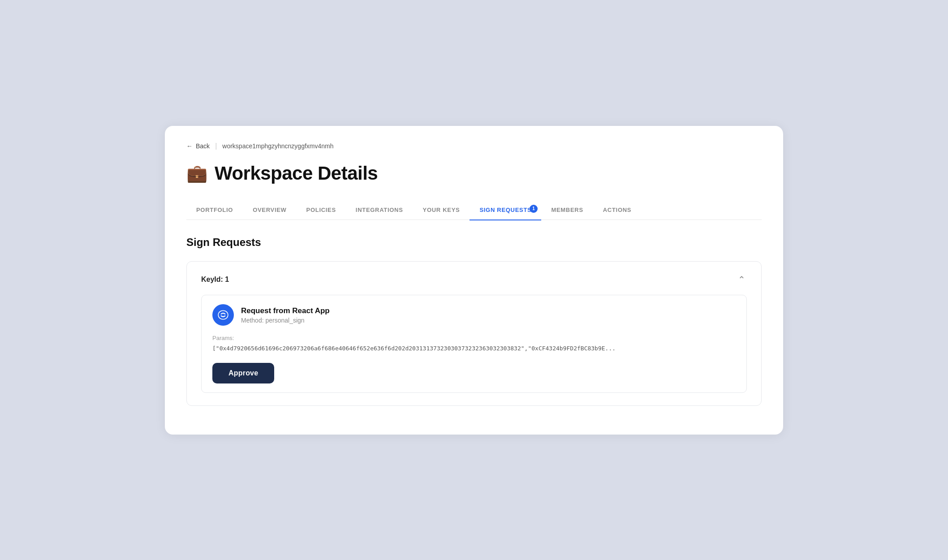 Image resolution: width=948 pixels, height=560 pixels. What do you see at coordinates (285, 311) in the screenshot?
I see `request-name-0-0: Request from React App` at bounding box center [285, 311].